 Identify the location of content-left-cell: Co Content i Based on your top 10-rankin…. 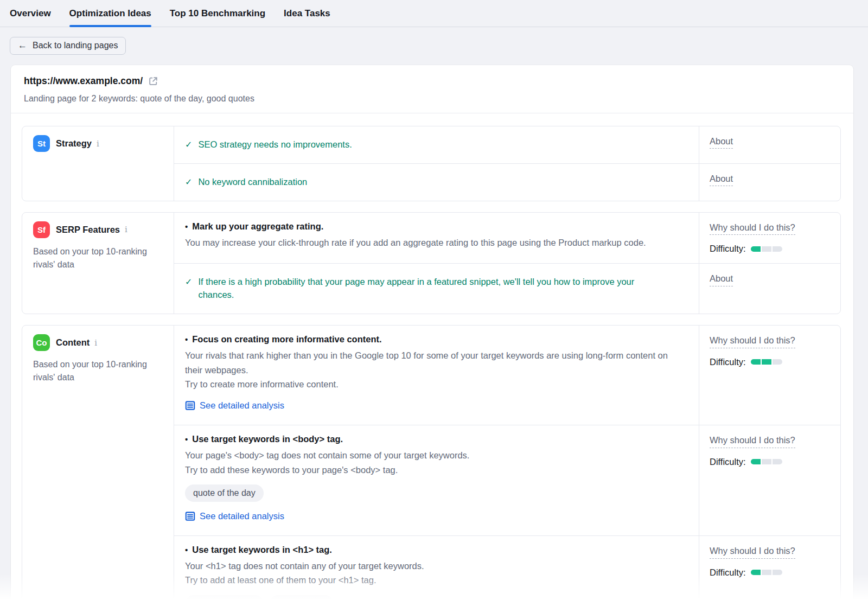
(98, 465).